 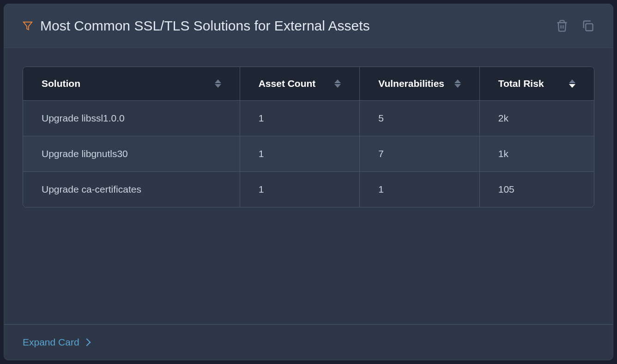 I want to click on cell-solution: Upgrade libgnutls30, so click(x=132, y=154).